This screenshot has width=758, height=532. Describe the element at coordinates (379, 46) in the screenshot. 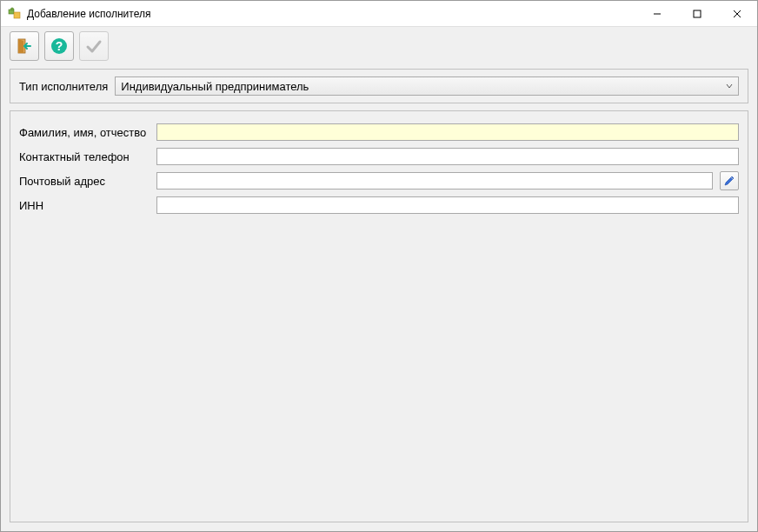

I see `toolbar: ?` at that location.